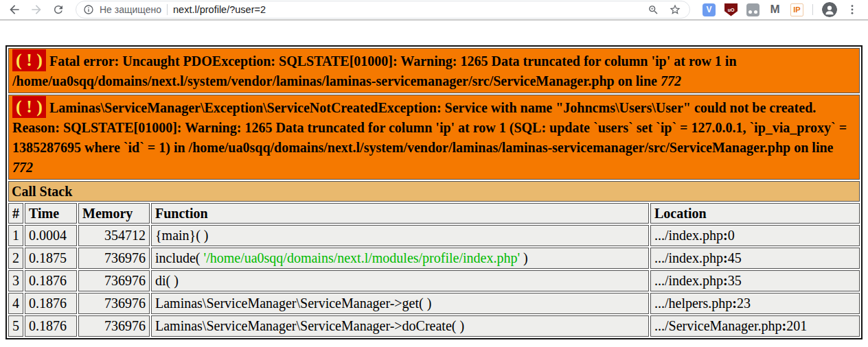 The image size is (868, 347). I want to click on call-stack-title: Call Stack, so click(434, 191).